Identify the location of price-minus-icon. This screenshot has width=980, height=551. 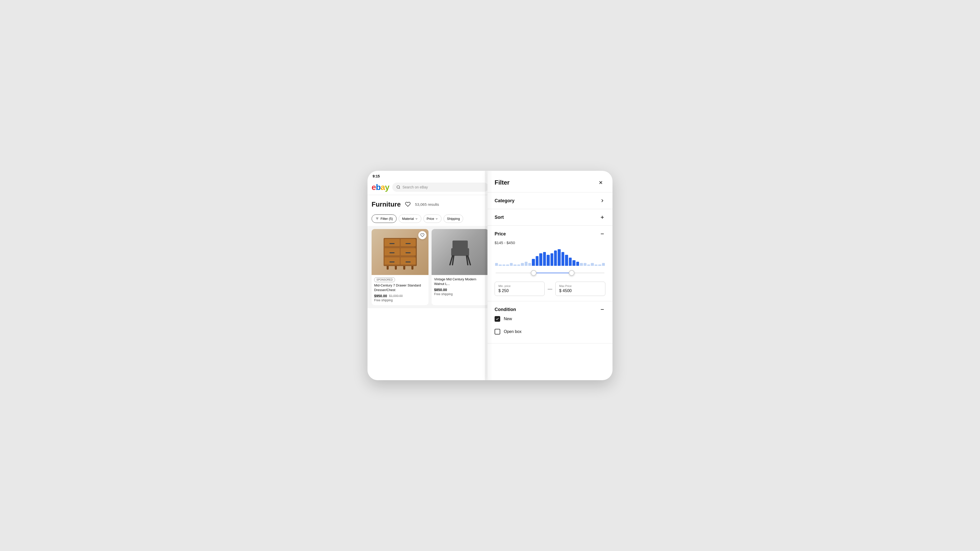
(602, 234).